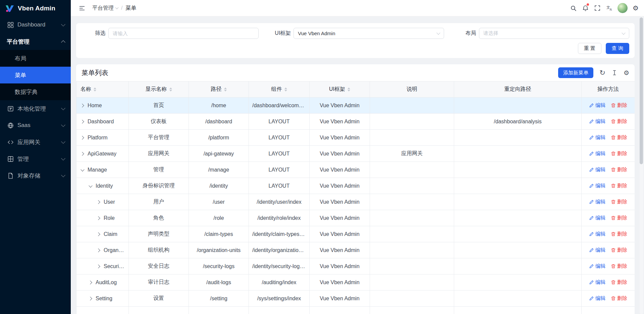 The image size is (644, 314). I want to click on column-header-name: 名称, so click(103, 89).